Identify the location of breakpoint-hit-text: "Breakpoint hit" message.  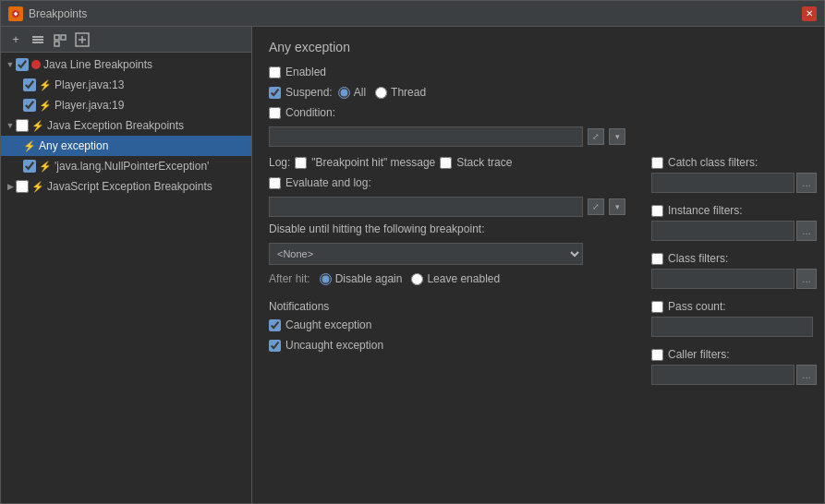
(373, 162).